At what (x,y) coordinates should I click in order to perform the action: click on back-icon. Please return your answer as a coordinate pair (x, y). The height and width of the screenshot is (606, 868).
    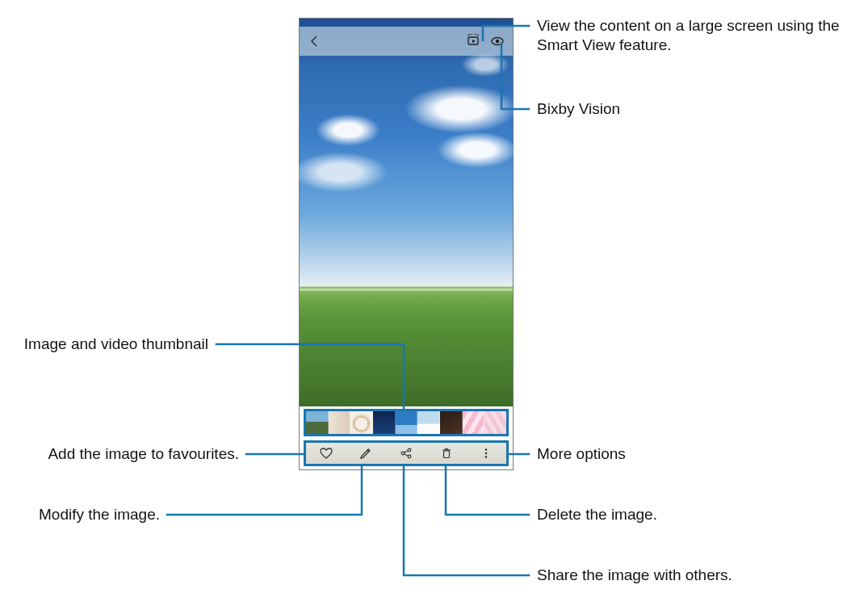
    Looking at the image, I should click on (314, 41).